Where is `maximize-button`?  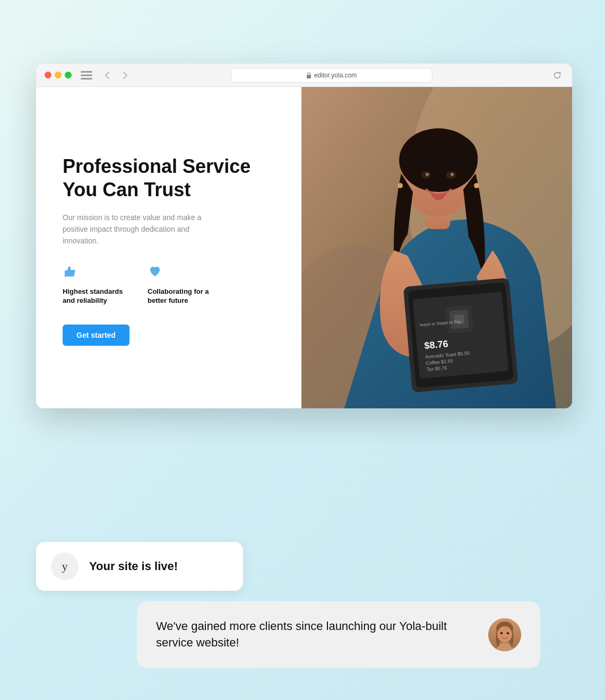 maximize-button is located at coordinates (68, 75).